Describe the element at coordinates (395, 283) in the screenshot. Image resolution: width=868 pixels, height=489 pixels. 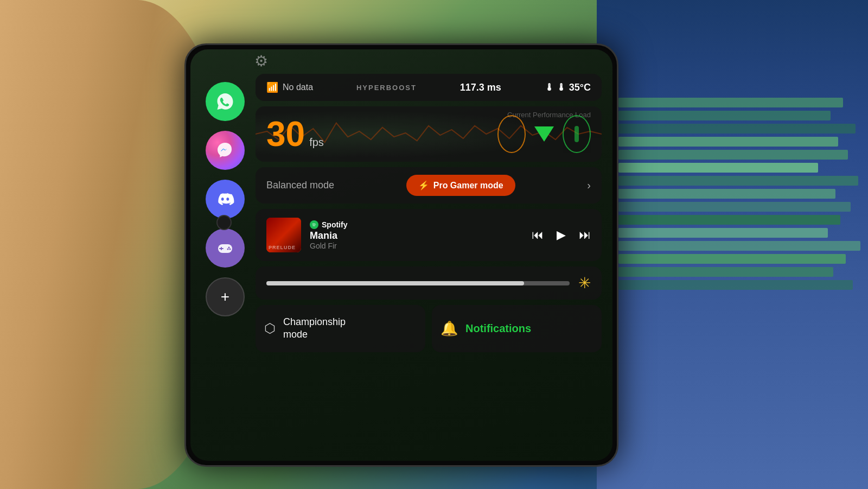
I see `brightness-fill` at that location.